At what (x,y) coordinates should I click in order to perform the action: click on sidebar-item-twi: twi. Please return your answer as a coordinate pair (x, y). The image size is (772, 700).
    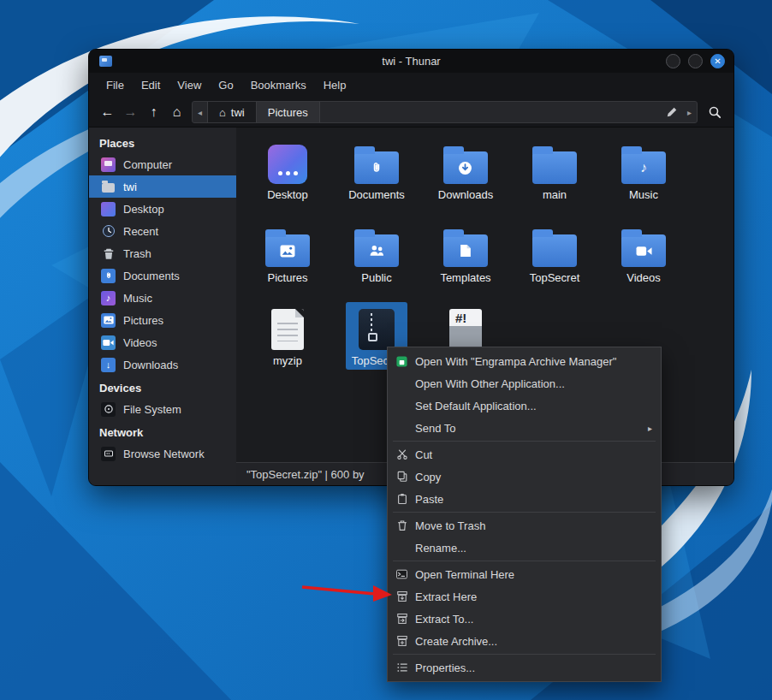
    Looking at the image, I should click on (163, 187).